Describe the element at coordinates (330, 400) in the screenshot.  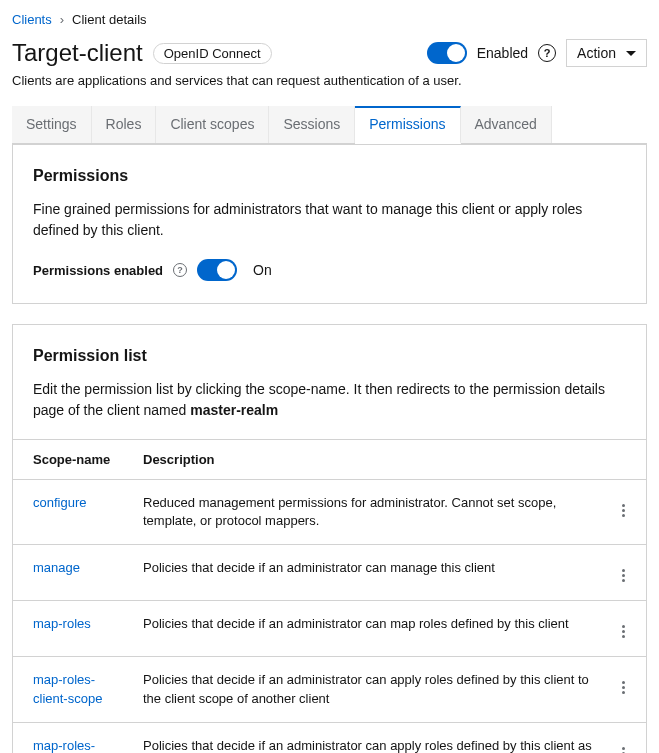
I see `permission-list-description: Edit the permission list by clicking the…` at that location.